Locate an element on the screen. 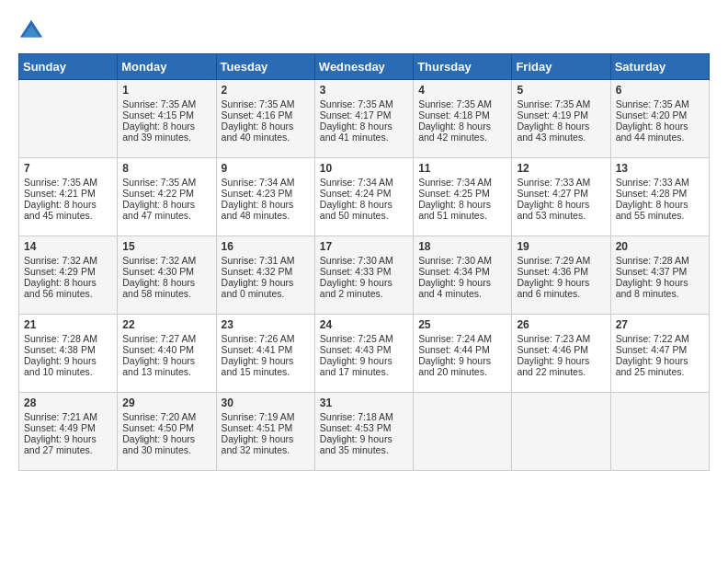 The height and width of the screenshot is (563, 728). day-number: 14 is located at coordinates (68, 247).